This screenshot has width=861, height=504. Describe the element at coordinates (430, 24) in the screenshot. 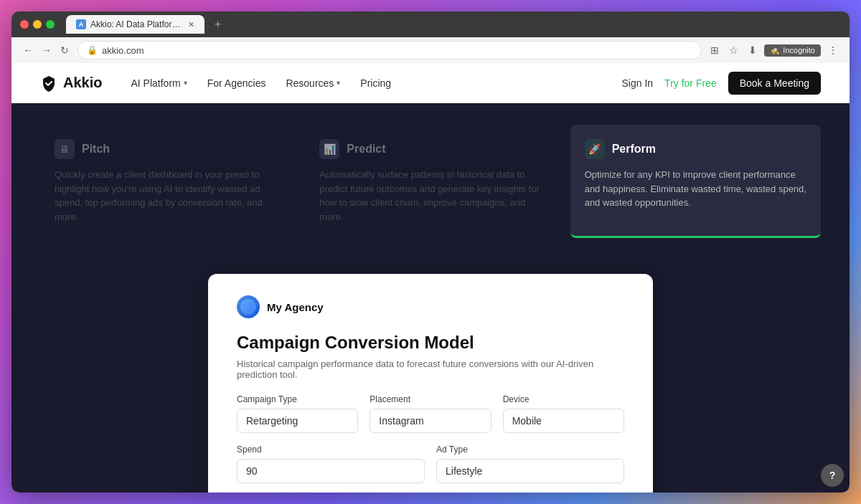

I see `browser-titlebar: A Akkio: AI Data Platform for A... ✕ +` at that location.